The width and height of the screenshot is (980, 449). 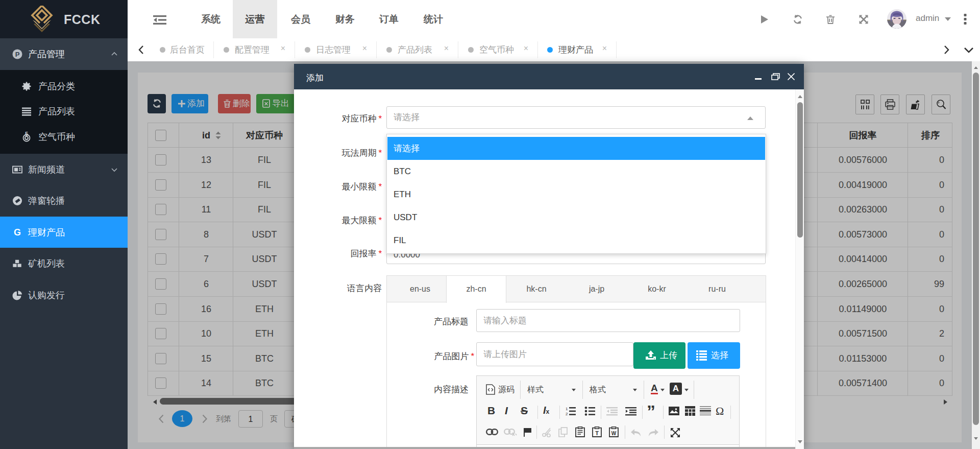 I want to click on svg-text: P, so click(x=17, y=54).